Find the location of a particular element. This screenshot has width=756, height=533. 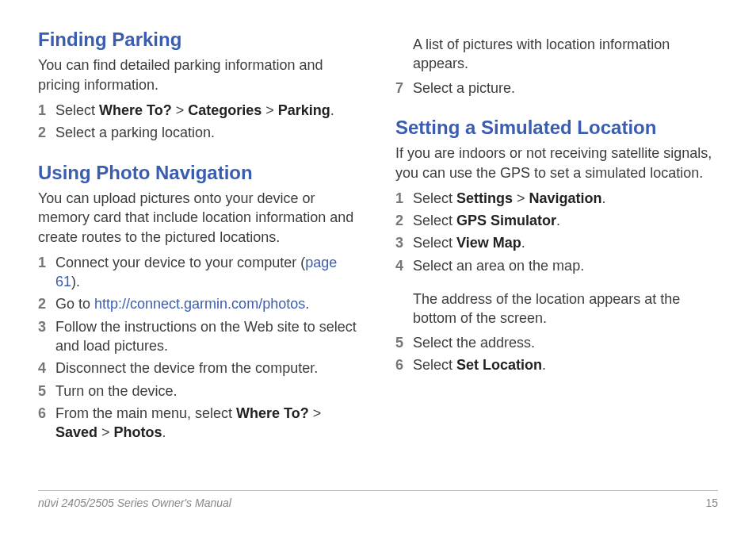

fp-step-2: 2 Select a parking location. is located at coordinates (200, 132).